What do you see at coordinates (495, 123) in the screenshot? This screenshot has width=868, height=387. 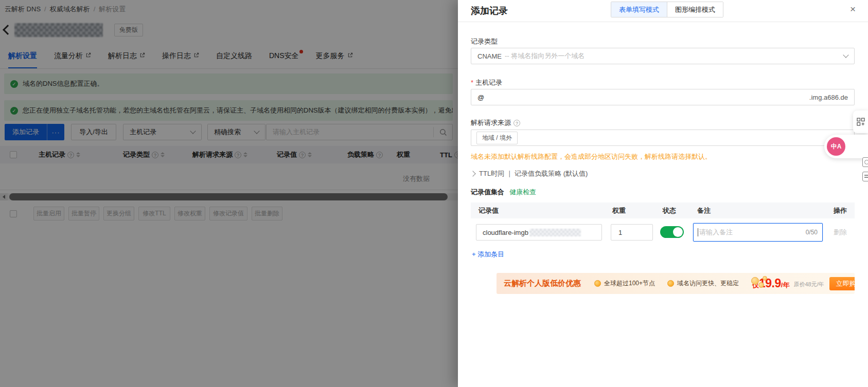 I see `request-source-label: 解析请求来源?` at bounding box center [495, 123].